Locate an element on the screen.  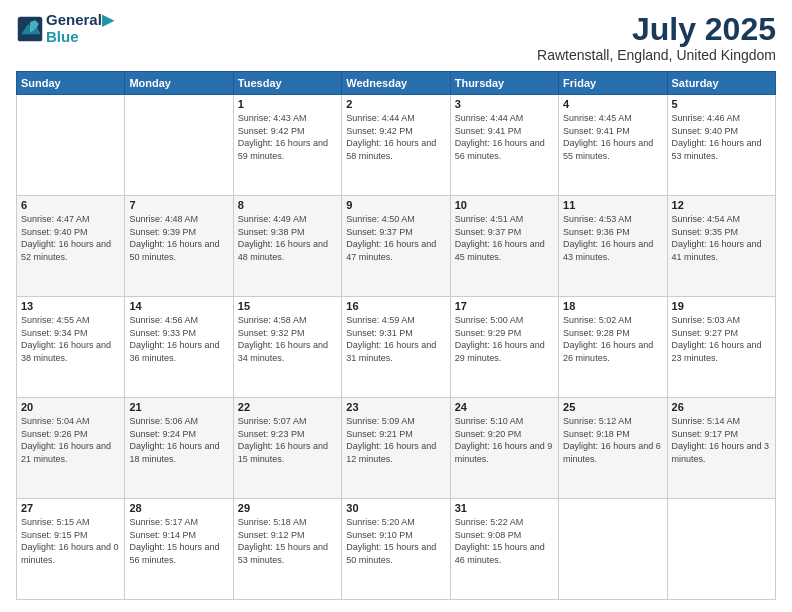
calendar-cell: 28Sunrise: 5:17 AMSunset: 9:14 PMDayligh… is located at coordinates (179, 550).